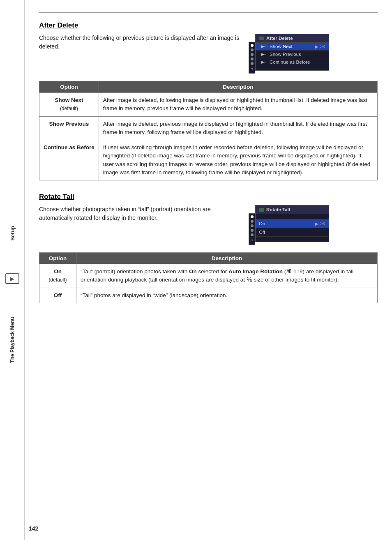  I want to click on option-off-label: Off, so click(58, 295).